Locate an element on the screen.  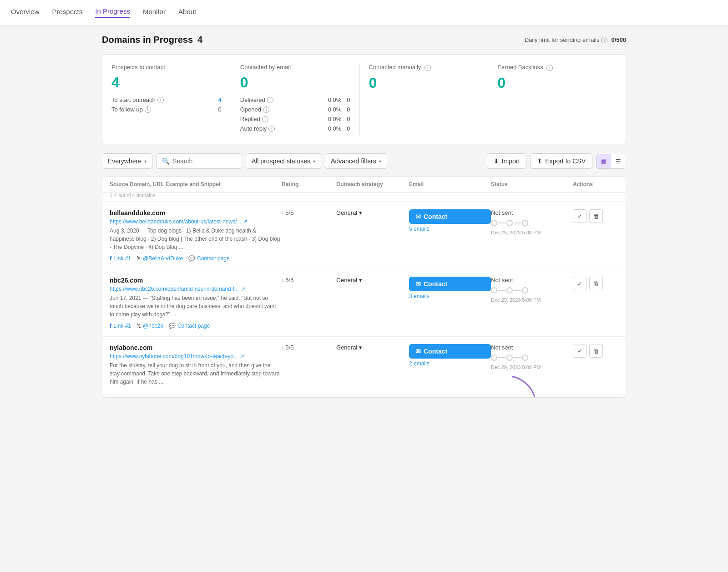
stat-autoreply-label: Auto reply i is located at coordinates (258, 128).